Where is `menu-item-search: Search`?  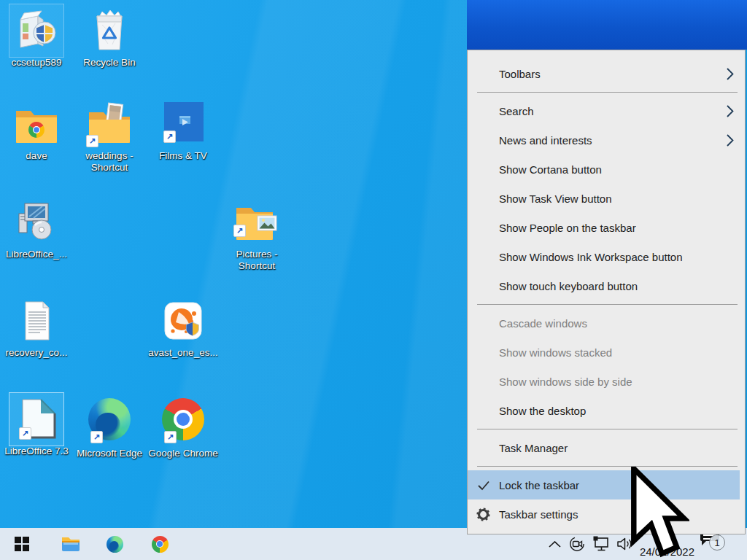
menu-item-search: Search is located at coordinates (606, 111).